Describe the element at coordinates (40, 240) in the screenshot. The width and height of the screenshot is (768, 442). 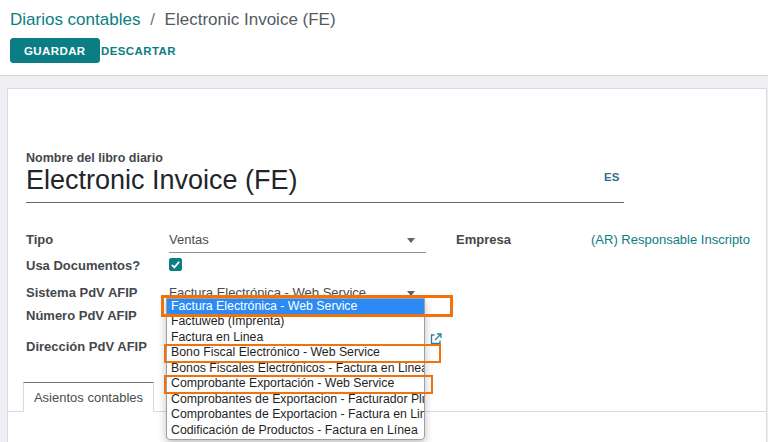
I see `tipo-label: Tipo` at that location.